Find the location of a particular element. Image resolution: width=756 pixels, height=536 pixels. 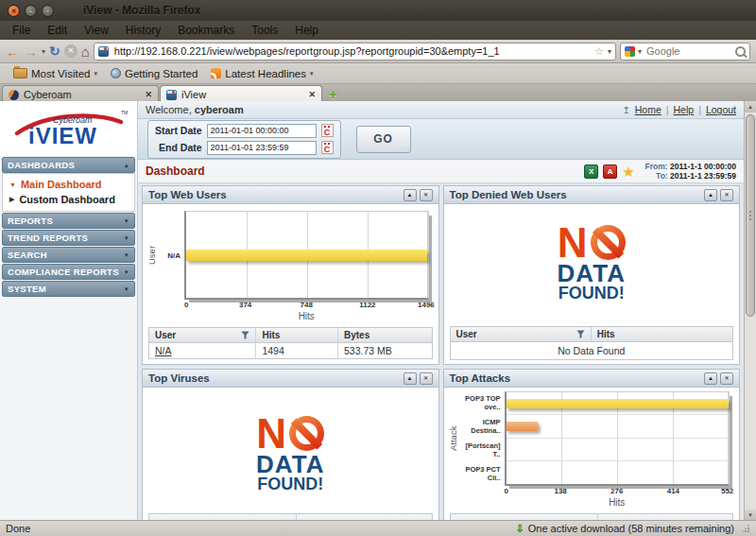

menu-bookmarks: Bookmarks is located at coordinates (206, 30).